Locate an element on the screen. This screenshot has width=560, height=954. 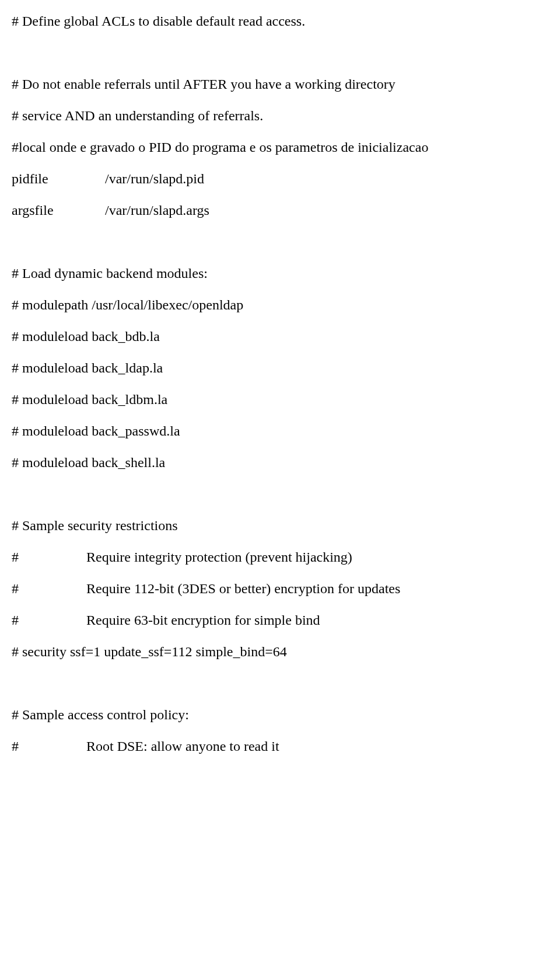
comment-line: # Define global ACLs to disable default … is located at coordinates (280, 21).